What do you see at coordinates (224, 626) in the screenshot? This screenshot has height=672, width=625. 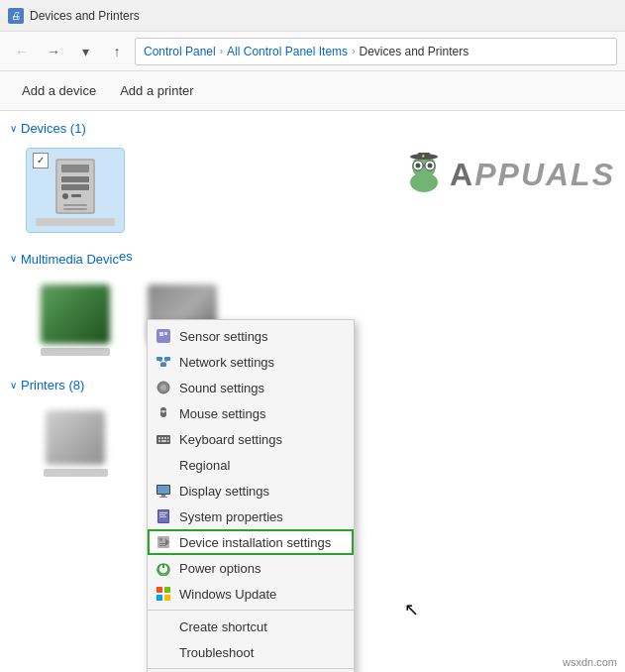 I see `menu-label-shortcut: Create shortcut` at bounding box center [224, 626].